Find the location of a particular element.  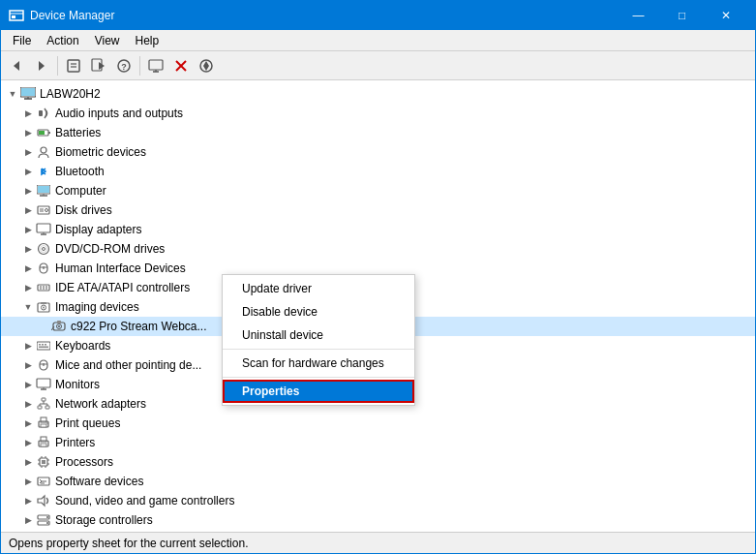

tree-item-print: ▶ Print queues is located at coordinates (378, 423).